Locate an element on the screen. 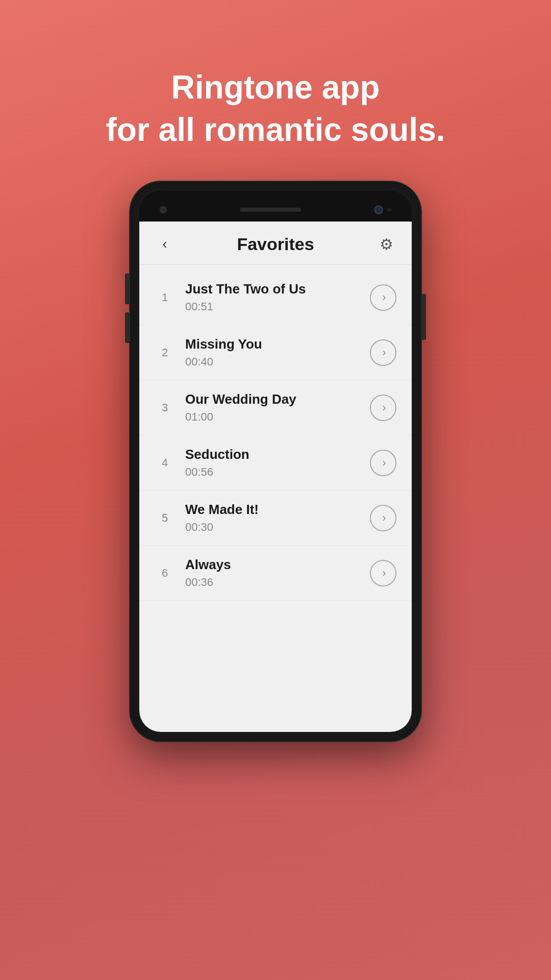 The image size is (551, 980). sensor-dot is located at coordinates (389, 210).